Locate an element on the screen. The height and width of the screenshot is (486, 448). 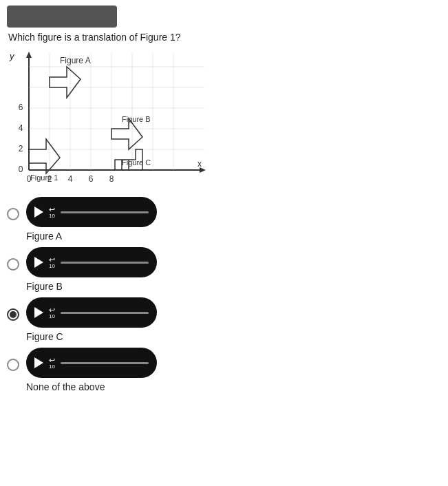
graph-svg: 0 2 4 6 0 2 4 6 8 x Figure A Figure 1 Fi… is located at coordinates (111, 118).